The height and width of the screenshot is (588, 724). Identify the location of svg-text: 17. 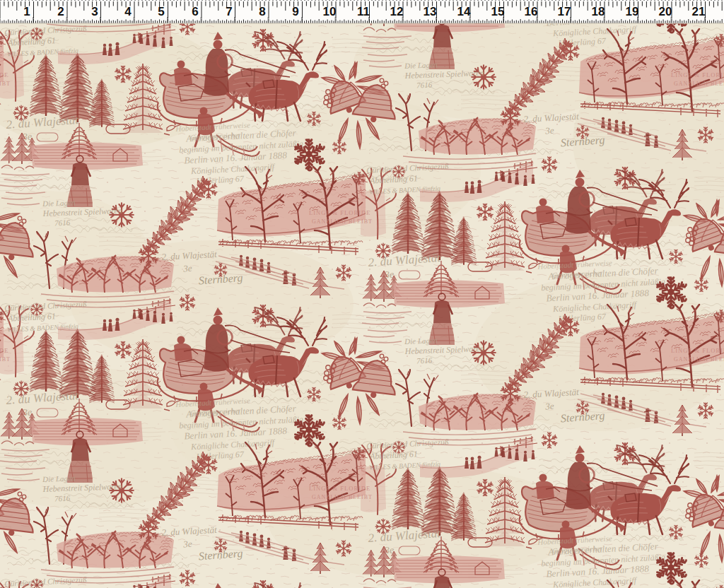
(564, 11).